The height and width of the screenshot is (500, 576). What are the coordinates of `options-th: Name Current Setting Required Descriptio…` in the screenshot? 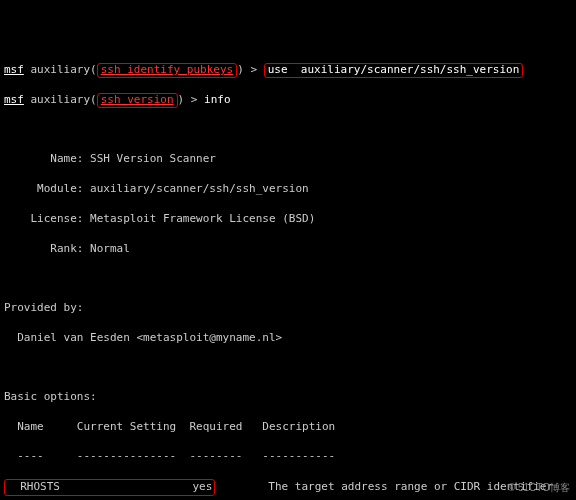 It's located at (288, 428).